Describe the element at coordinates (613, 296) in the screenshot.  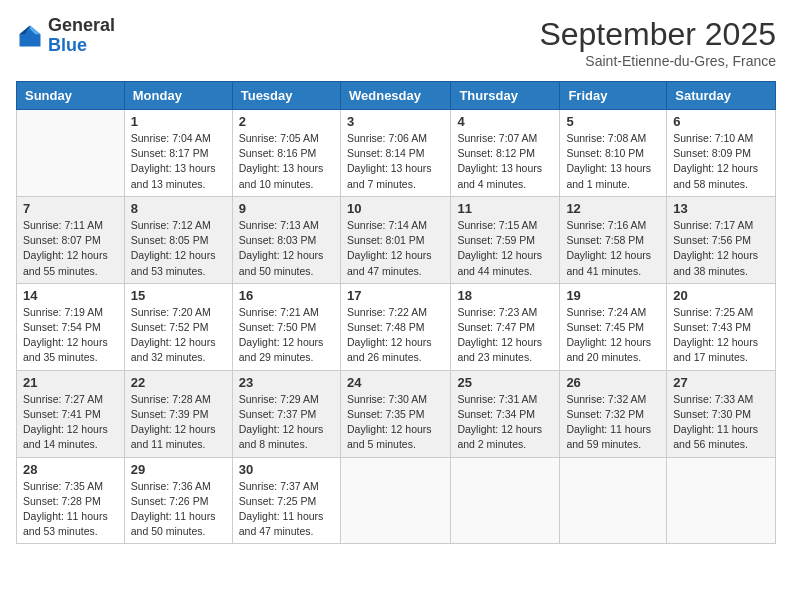
I see `day-number: 19` at that location.